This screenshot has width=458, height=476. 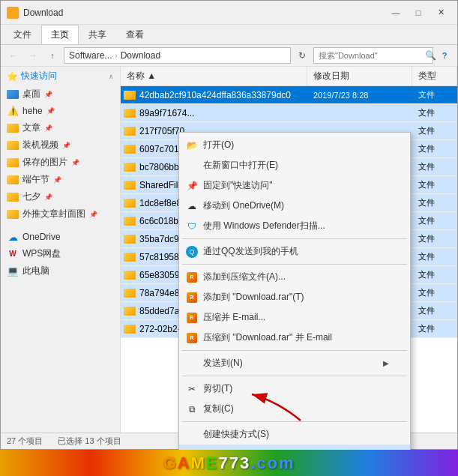 I want to click on ctx-defender: 🛡 使用 Windows Defender扫描..., so click(x=295, y=226).